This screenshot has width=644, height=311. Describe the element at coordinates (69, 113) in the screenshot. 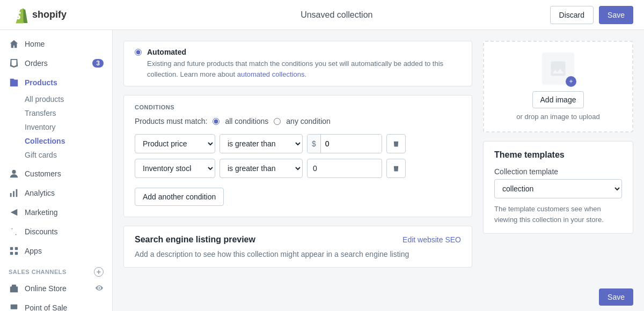

I see `subnav-transfers: Transfers` at that location.